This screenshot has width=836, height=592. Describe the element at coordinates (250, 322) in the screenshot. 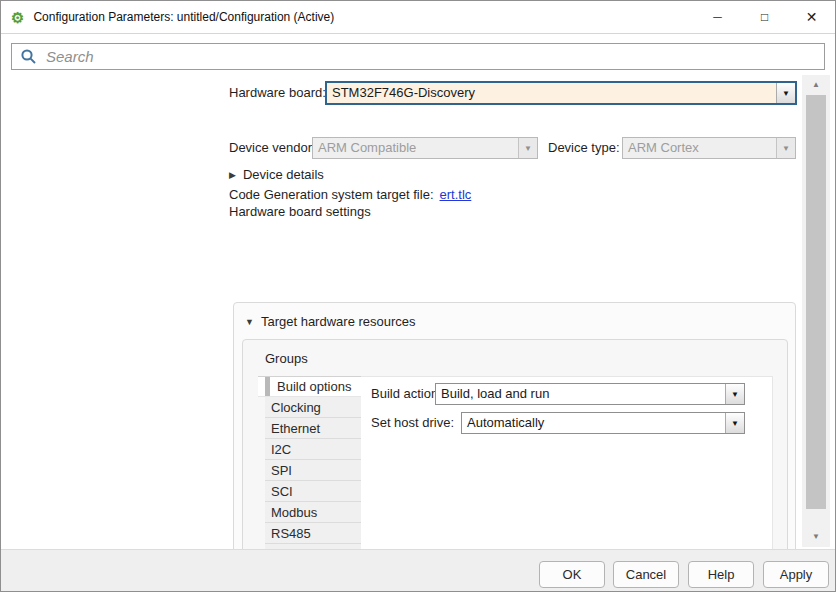

I see `chevron-down-icon: ▼` at that location.